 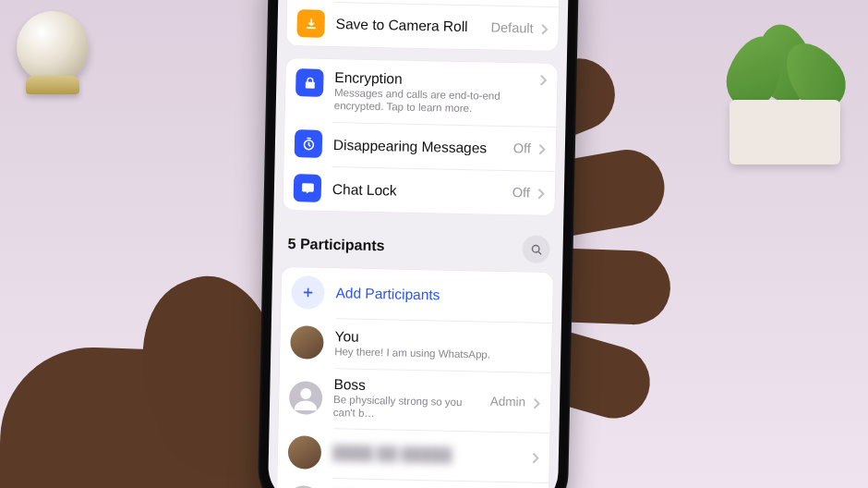 What do you see at coordinates (310, 83) in the screenshot?
I see `lock-icon` at bounding box center [310, 83].